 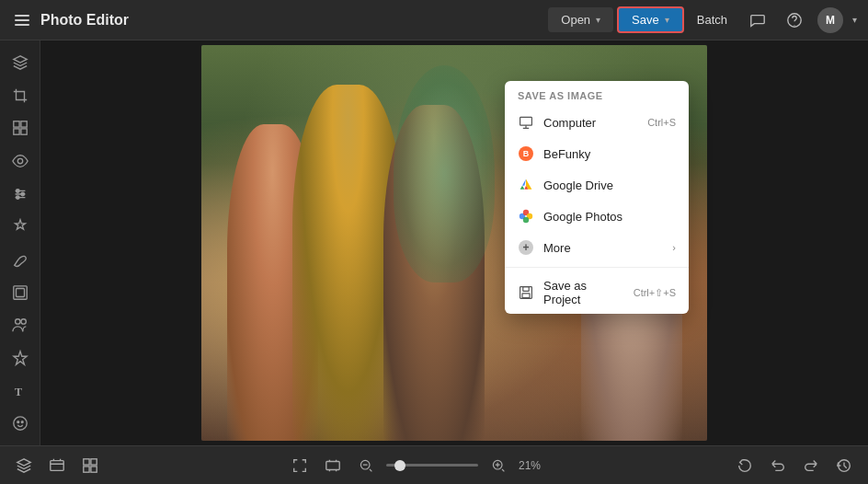 I want to click on sidebar-item-frames, so click(x=20, y=293).